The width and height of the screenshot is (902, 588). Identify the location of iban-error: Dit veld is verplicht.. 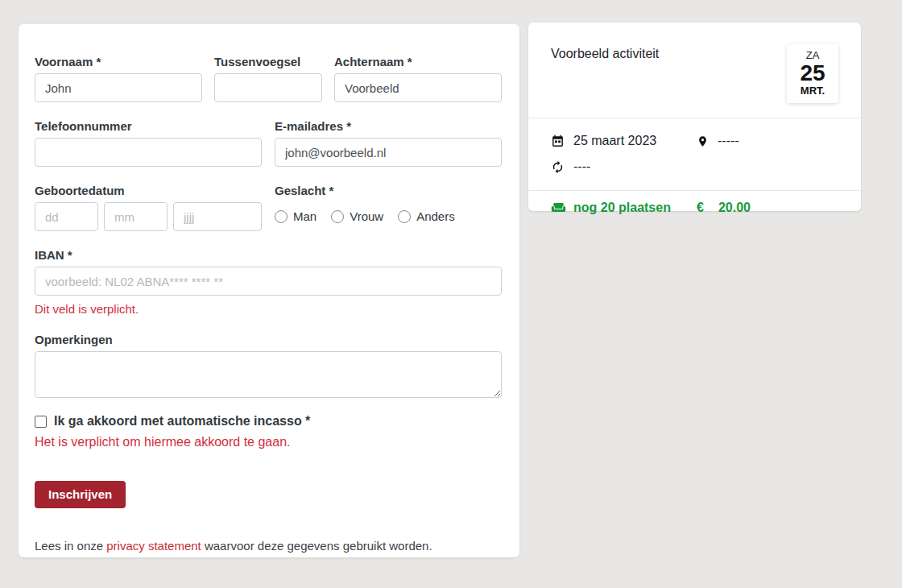
(268, 309).